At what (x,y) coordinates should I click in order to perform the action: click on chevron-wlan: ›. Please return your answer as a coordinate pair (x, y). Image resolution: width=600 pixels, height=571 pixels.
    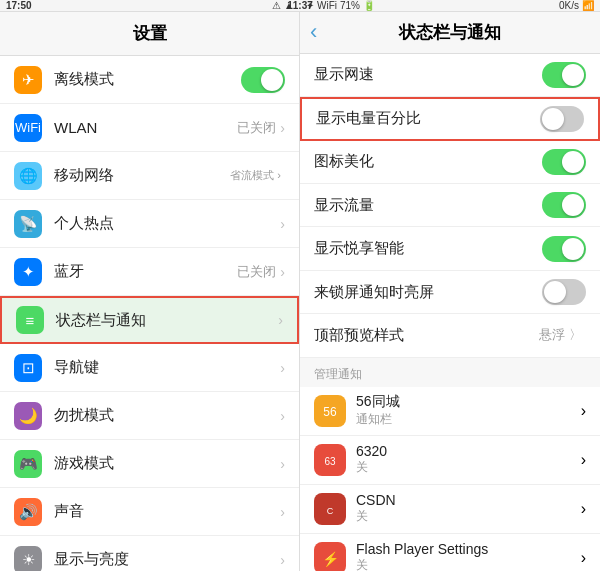
    Looking at the image, I should click on (282, 128).